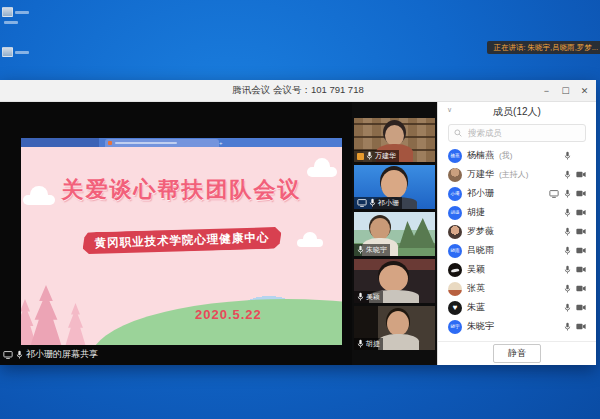  What do you see at coordinates (517, 212) in the screenshot?
I see `member-row: 胡捷 胡捷` at bounding box center [517, 212].